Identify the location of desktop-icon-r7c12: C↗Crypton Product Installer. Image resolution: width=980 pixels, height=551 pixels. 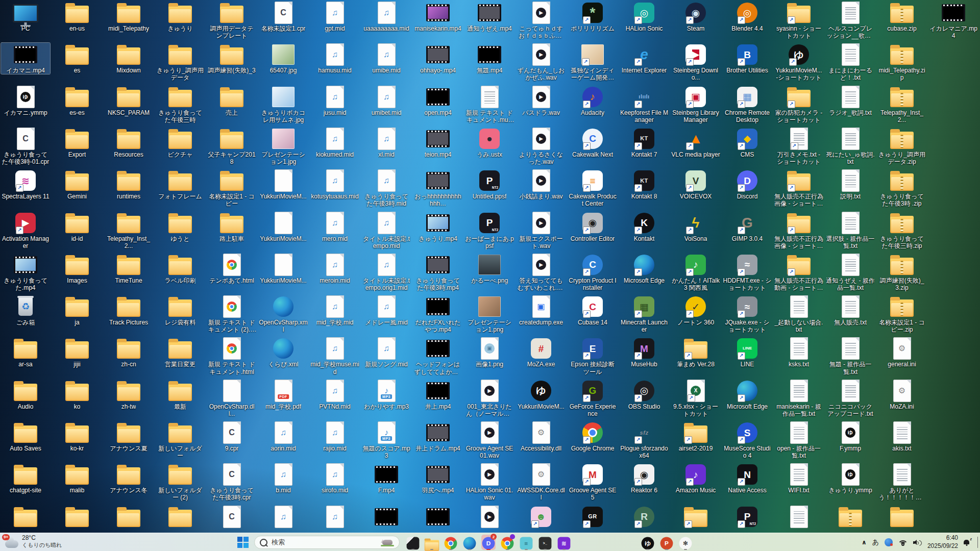
(593, 272).